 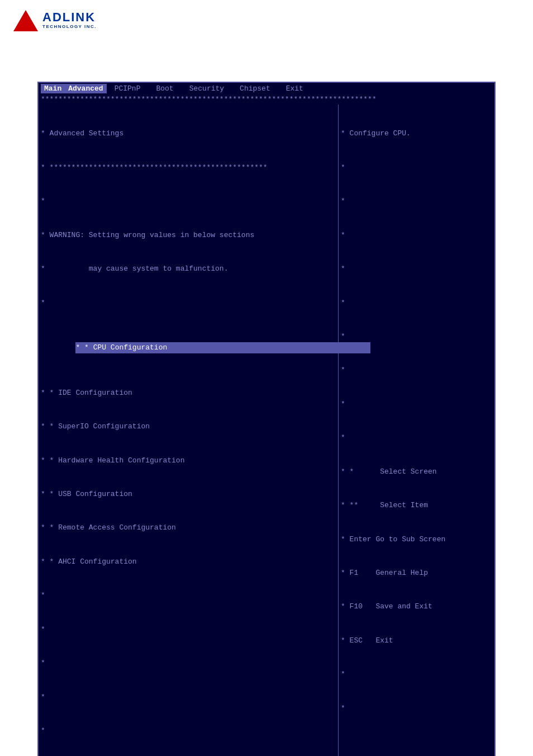 What do you see at coordinates (295, 88) in the screenshot?
I see `menu-item-exit: Exit` at bounding box center [295, 88].